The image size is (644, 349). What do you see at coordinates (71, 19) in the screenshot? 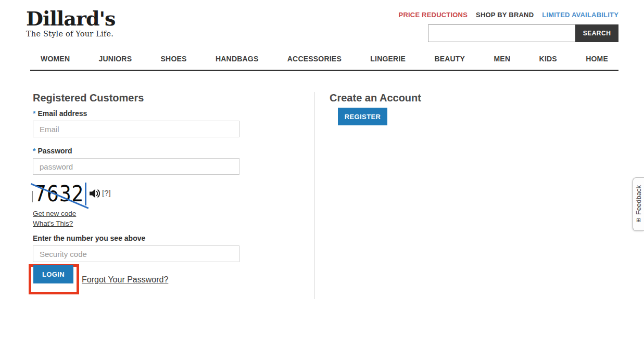
I see `logo-title: Dillard's` at bounding box center [71, 19].